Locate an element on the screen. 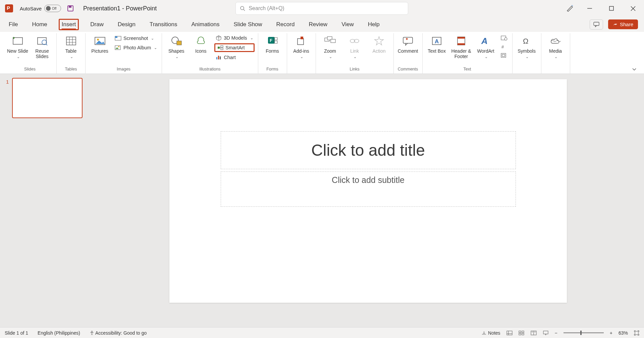 This screenshot has width=644, height=338. accessibility-status: Accessibility: Good to go is located at coordinates (118, 333).